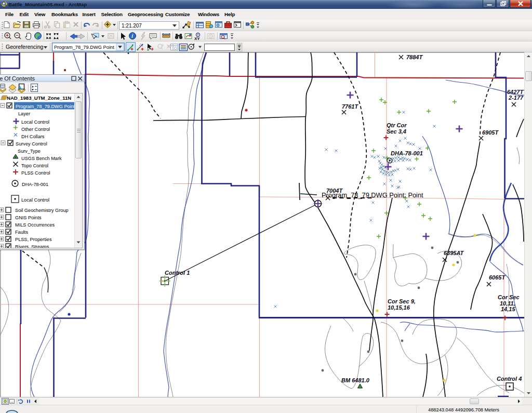  Describe the element at coordinates (35, 225) in the screenshot. I see `svg-text: MILS Occurrences` at that location.